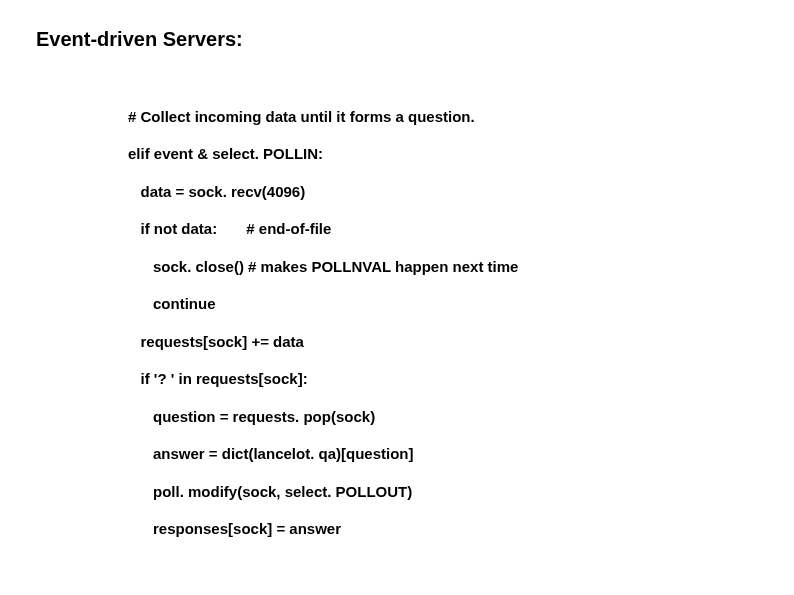 This screenshot has width=794, height=595. What do you see at coordinates (443, 586) in the screenshot?
I see `code-block-2: # Send out pieces of each reply until th…` at bounding box center [443, 586].